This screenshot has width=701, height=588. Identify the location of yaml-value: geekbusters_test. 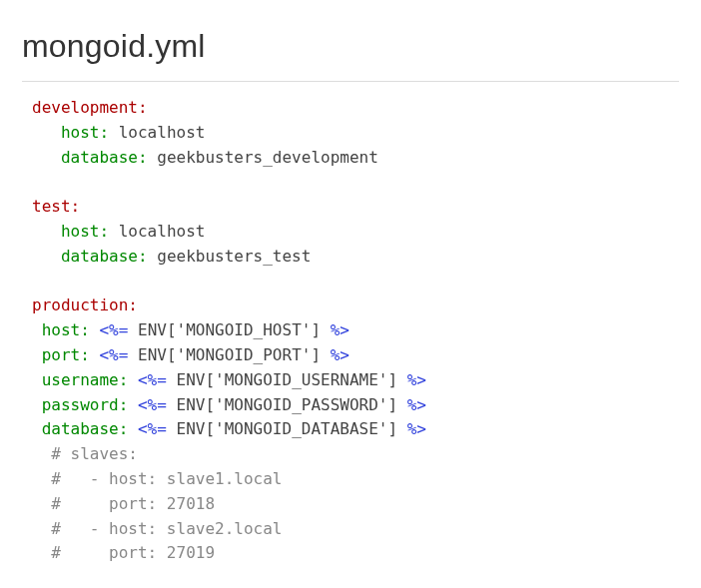
(234, 256).